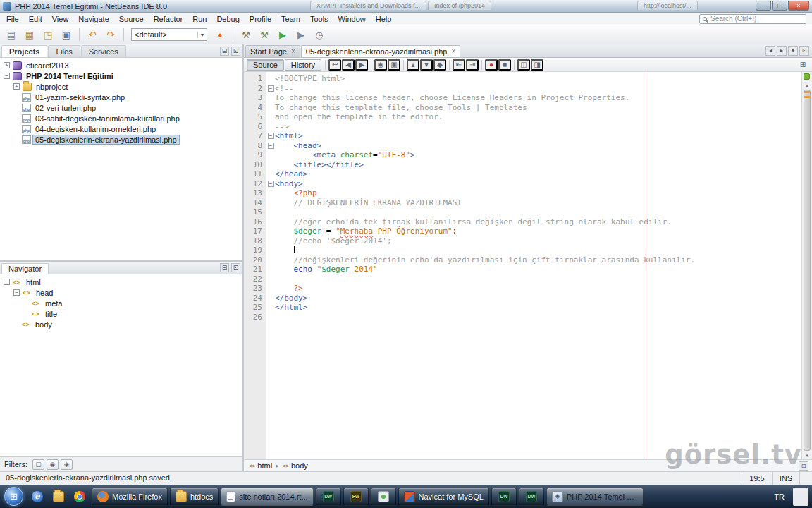 The image size is (812, 508). I want to click on maximize-button: ▢, so click(780, 6).